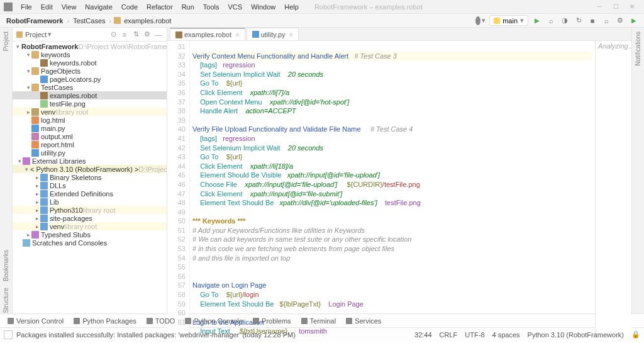  What do you see at coordinates (273, 34) in the screenshot?
I see `tab-utility-py: utility.py ×` at bounding box center [273, 34].